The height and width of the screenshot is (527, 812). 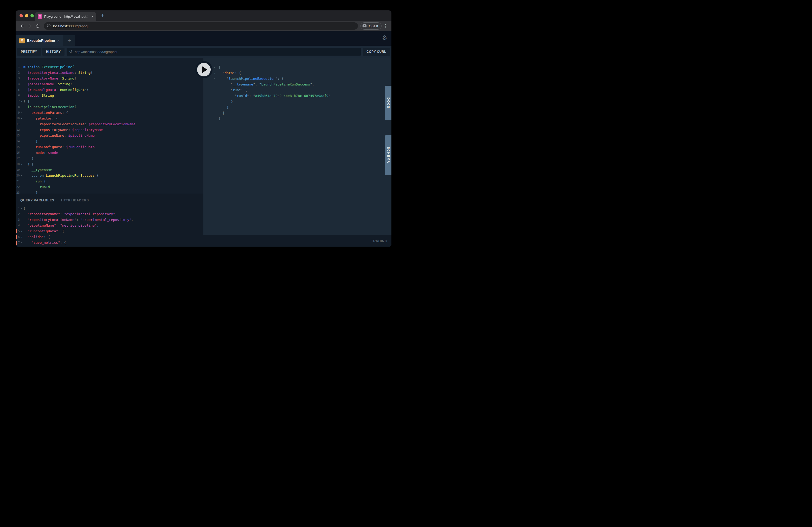 What do you see at coordinates (31, 164) in the screenshot?
I see `code-token: ) {` at bounding box center [31, 164].